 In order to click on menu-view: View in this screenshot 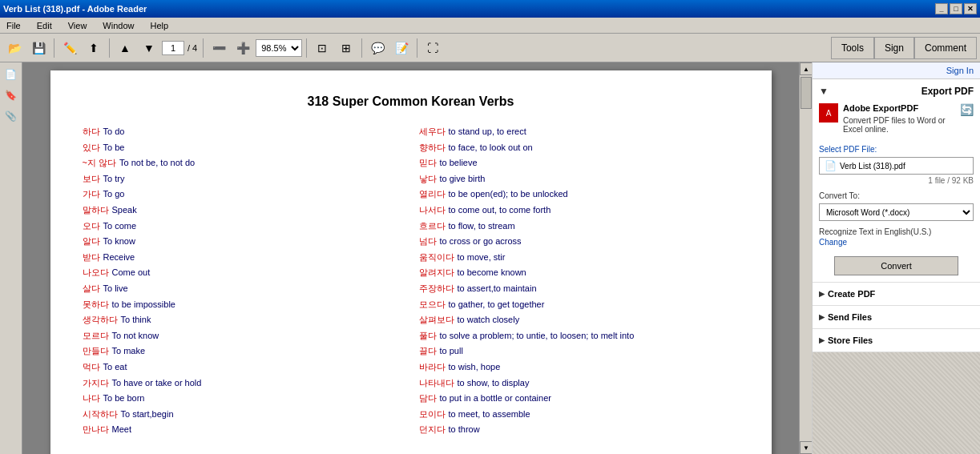, I will do `click(78, 26)`.